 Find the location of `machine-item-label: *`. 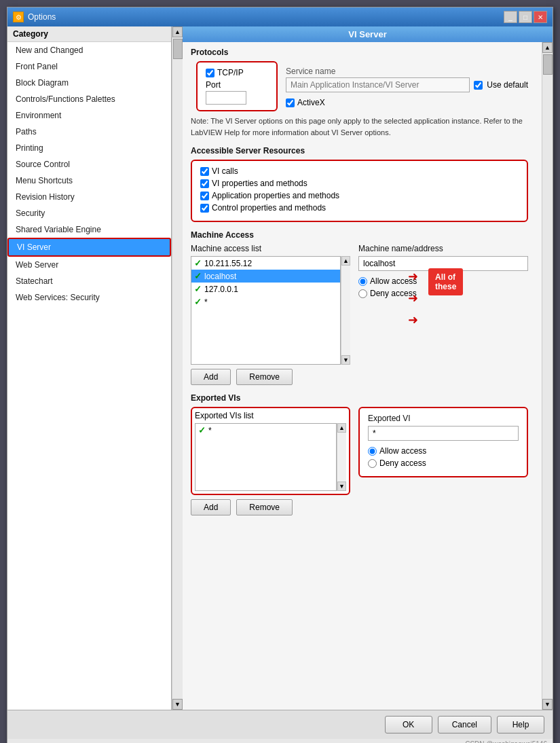

machine-item-label: * is located at coordinates (206, 302).